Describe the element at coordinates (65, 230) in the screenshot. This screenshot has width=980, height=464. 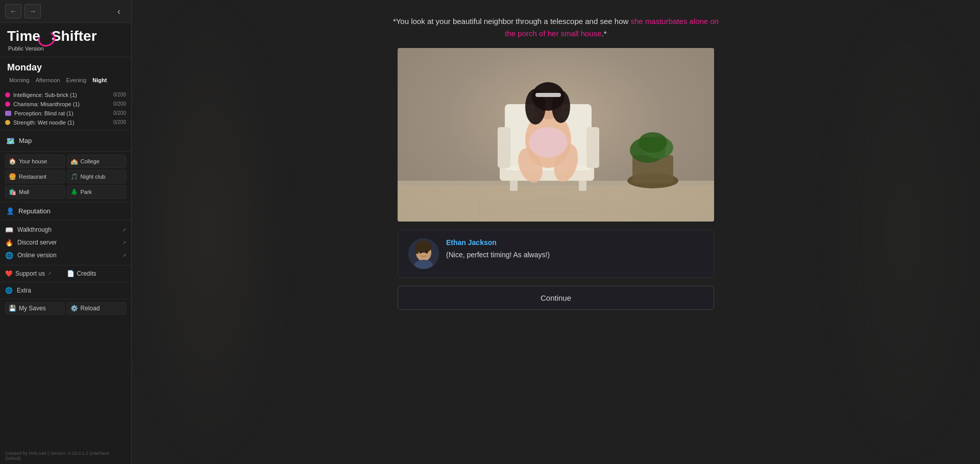
I see `walkthrough-link: 📖 Walkthrough ↗` at that location.